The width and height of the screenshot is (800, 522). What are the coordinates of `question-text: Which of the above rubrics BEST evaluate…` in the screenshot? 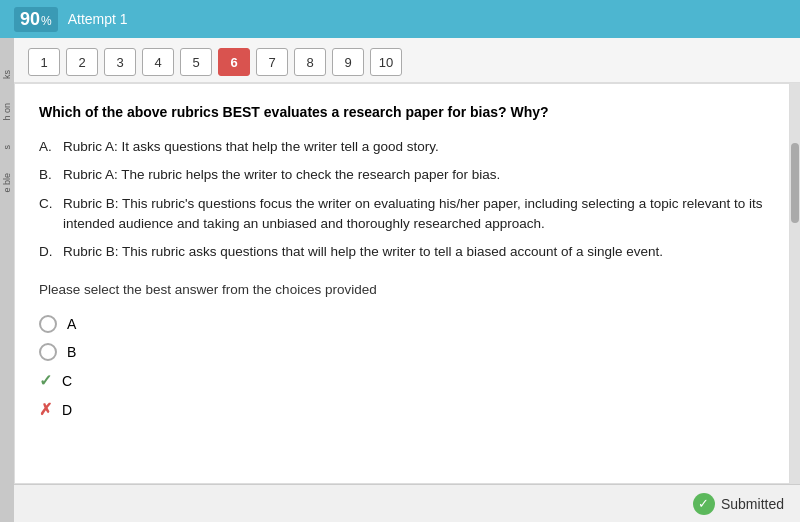 It's located at (402, 112).